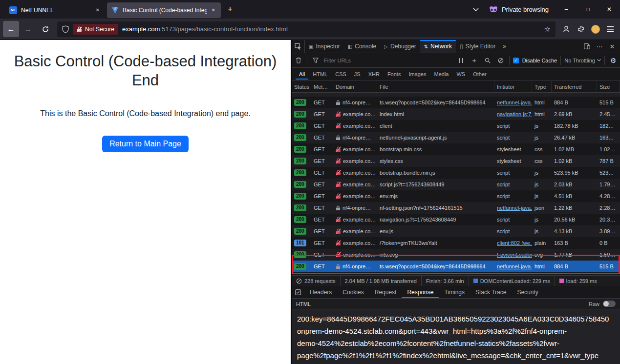 The image size is (620, 364). I want to click on devtools-tab-inspector: ▣Inspector, so click(324, 46).